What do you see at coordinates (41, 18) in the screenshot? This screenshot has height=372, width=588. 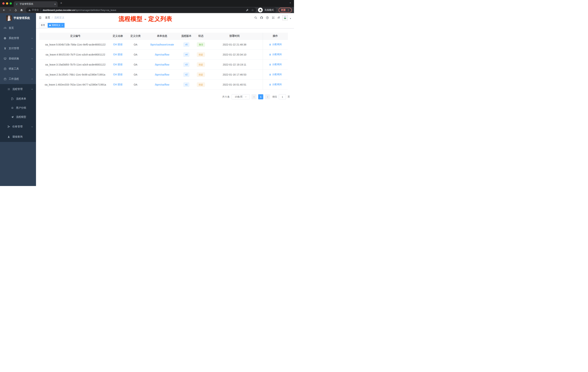 I see `hamburger-icon` at bounding box center [41, 18].